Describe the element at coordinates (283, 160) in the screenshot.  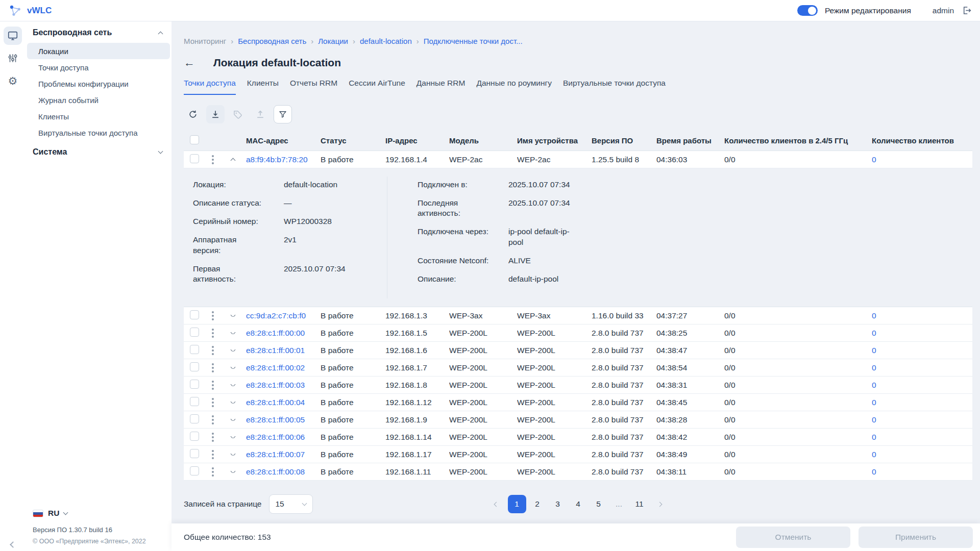
I see `mac-cell: a8:f9:4b:b7:78:20` at that location.